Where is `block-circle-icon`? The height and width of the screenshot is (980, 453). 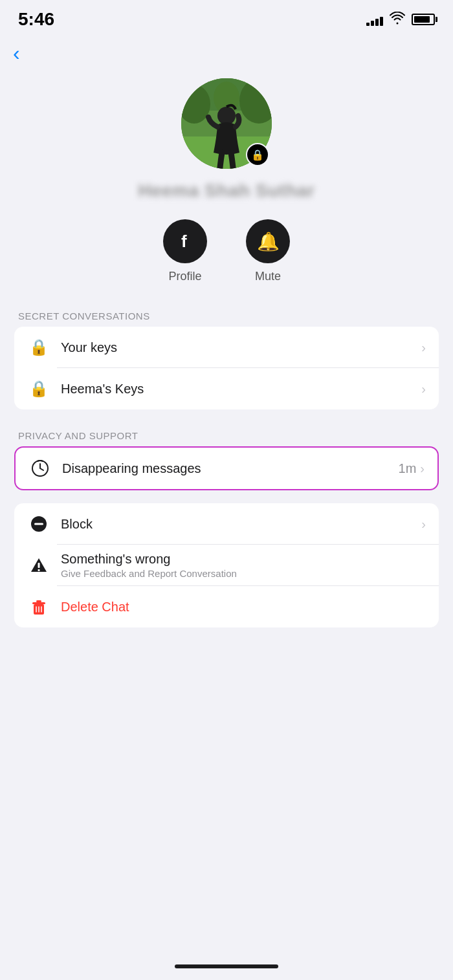 block-circle-icon is located at coordinates (39, 524).